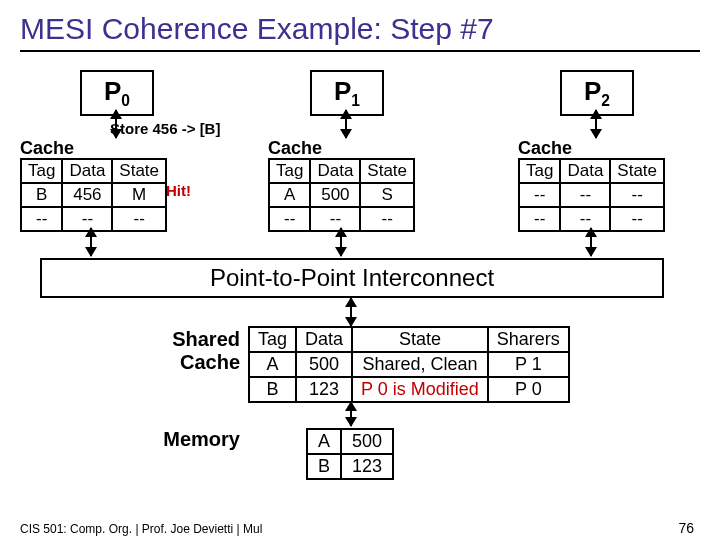 The width and height of the screenshot is (720, 540). Describe the element at coordinates (606, 100) in the screenshot. I see `p2-sub: 2` at that location.